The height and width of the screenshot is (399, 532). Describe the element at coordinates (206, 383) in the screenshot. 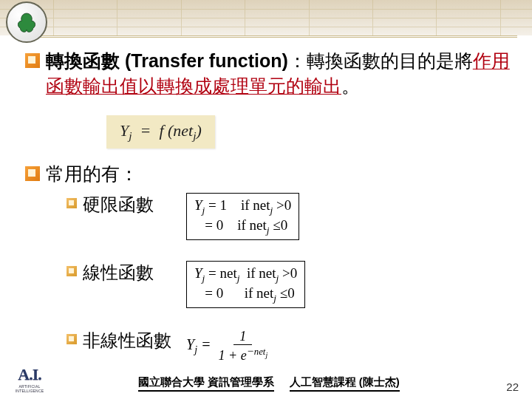

I see `footer-left-segment: 國立聯合大學 資訊管理學系` at that location.